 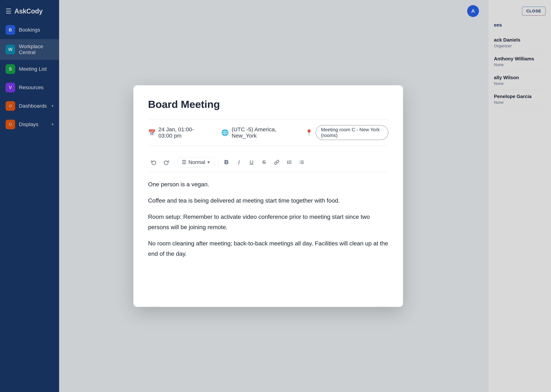 I want to click on chevron-down-icon: ▾, so click(x=209, y=162).